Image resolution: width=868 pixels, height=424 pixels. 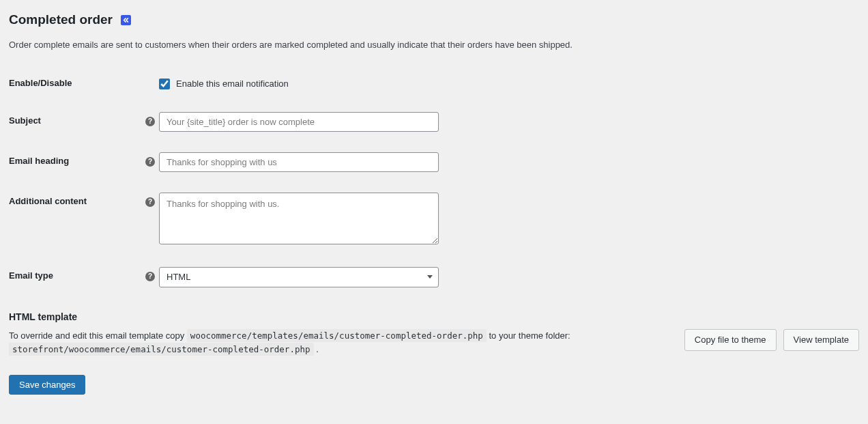 I want to click on page-description: Order complete emails are sent to custom…, so click(x=434, y=45).